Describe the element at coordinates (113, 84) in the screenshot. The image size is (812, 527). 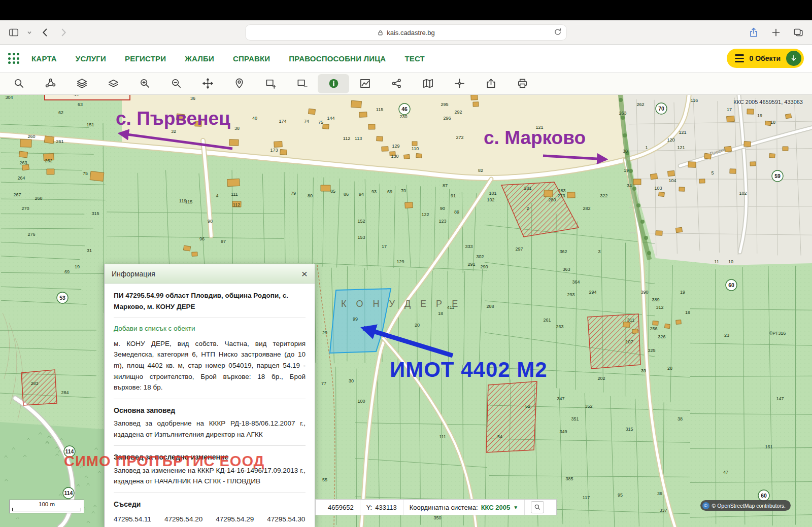
I see `tool-layers-flat-button` at that location.